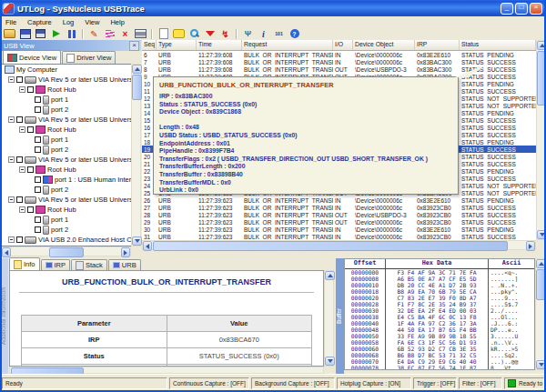 The image size is (546, 392). What do you see at coordinates (66, 251) in the screenshot?
I see `tree-horizontal-scrollbar` at bounding box center [66, 251].